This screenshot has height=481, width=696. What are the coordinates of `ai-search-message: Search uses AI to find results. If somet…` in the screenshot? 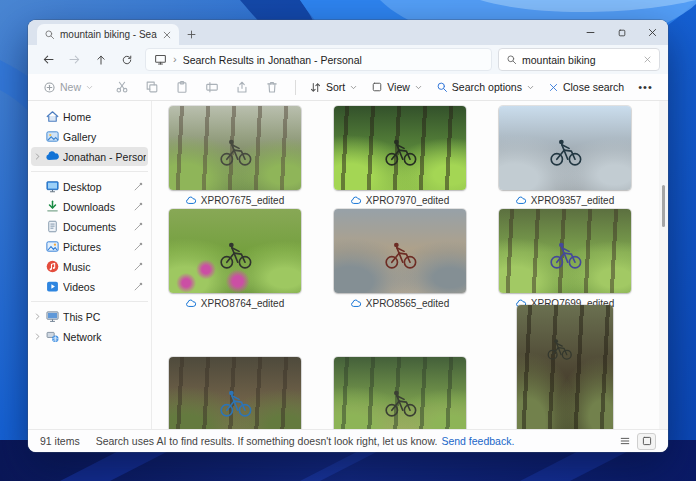 It's located at (267, 441).